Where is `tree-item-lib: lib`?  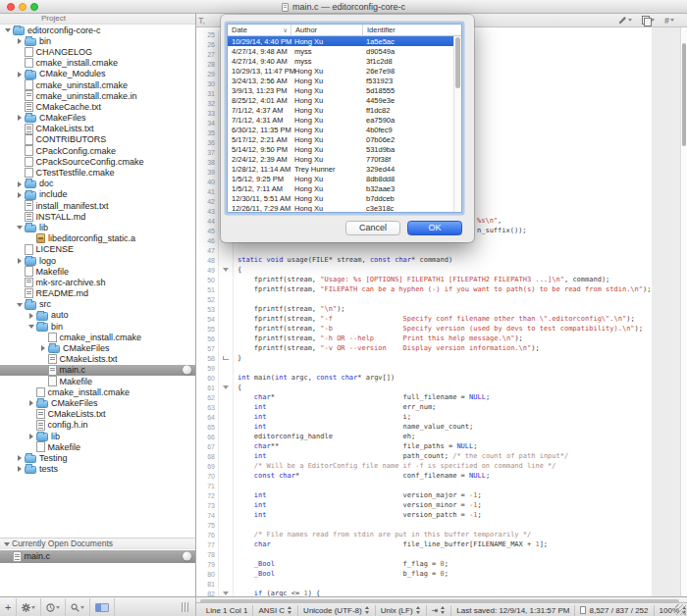
tree-item-lib: lib is located at coordinates (98, 228).